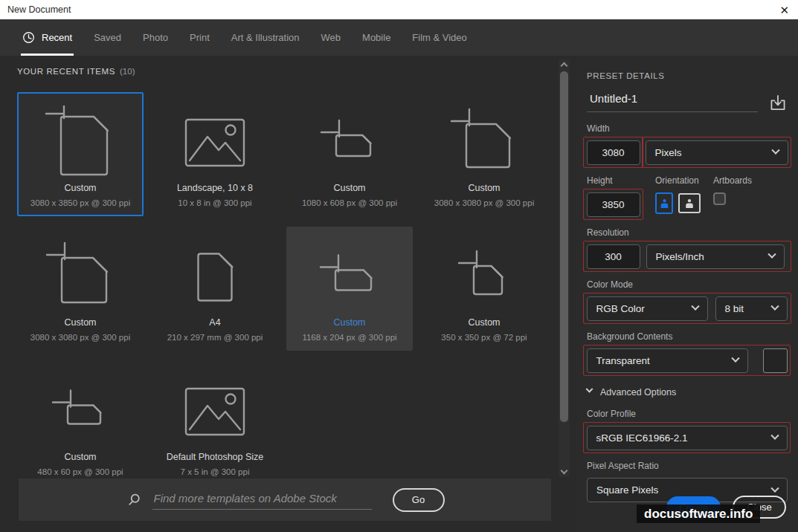  What do you see at coordinates (155, 37) in the screenshot?
I see `tab-label: Photo` at bounding box center [155, 37].